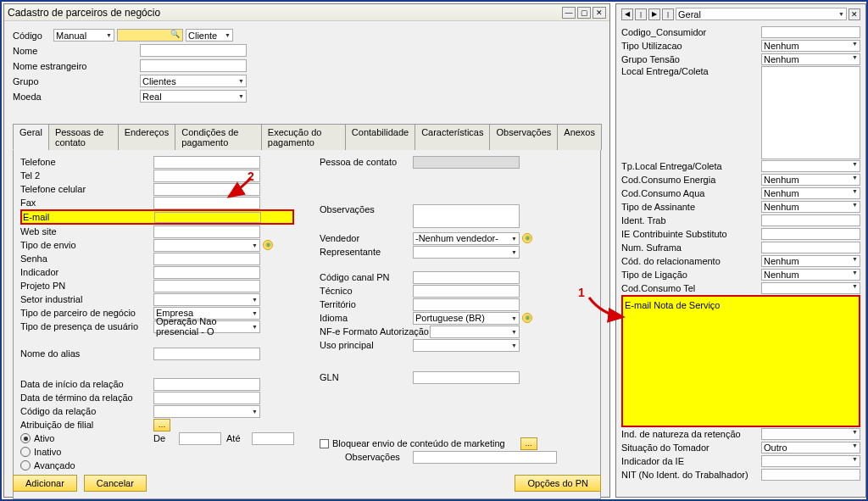 The width and height of the screenshot is (868, 501). I want to click on vendedor-combo: -Nenhum vendedor-, so click(466, 239).